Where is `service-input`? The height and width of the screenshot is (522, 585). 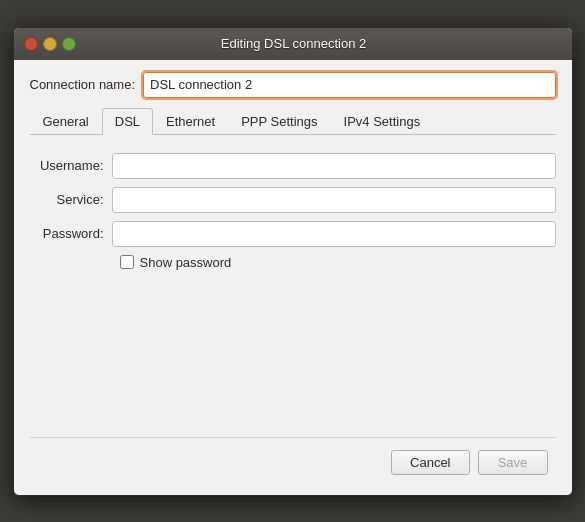 service-input is located at coordinates (334, 200).